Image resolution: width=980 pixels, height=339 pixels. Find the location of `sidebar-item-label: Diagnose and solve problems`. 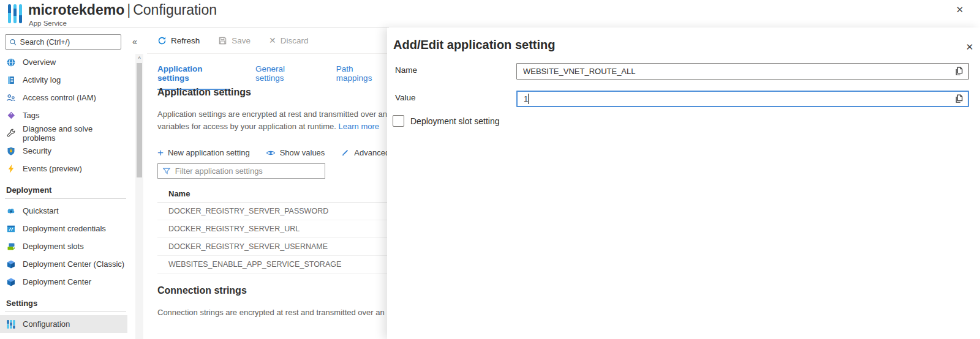

sidebar-item-label: Diagnose and solve problems is located at coordinates (75, 133).